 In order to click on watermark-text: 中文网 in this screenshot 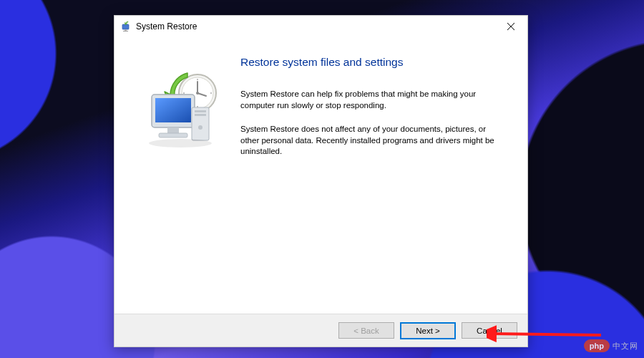, I will do `click(625, 347)`.